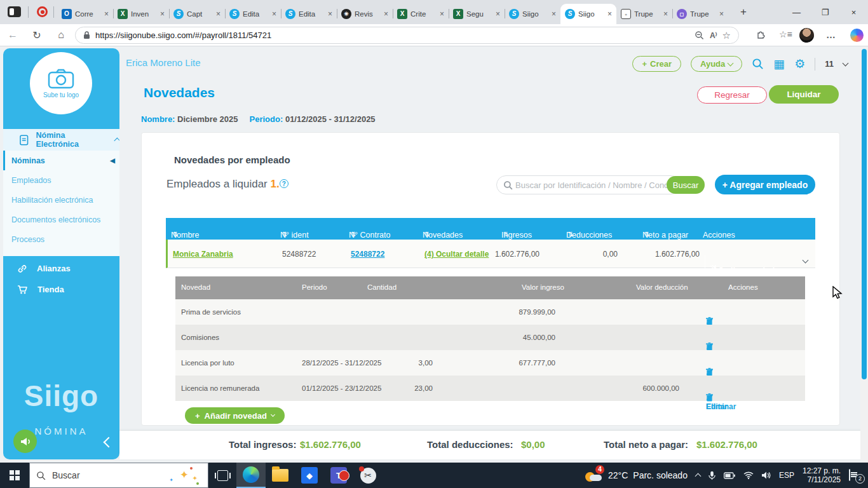 This screenshot has height=488, width=868. I want to click on taskbar-edge-button, so click(251, 475).